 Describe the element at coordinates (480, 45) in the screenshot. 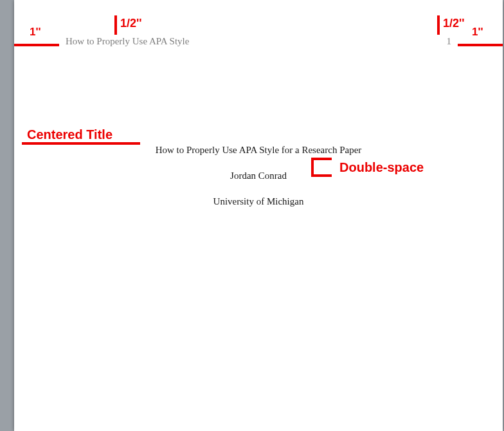

I see `annotation-margin-right-line` at that location.